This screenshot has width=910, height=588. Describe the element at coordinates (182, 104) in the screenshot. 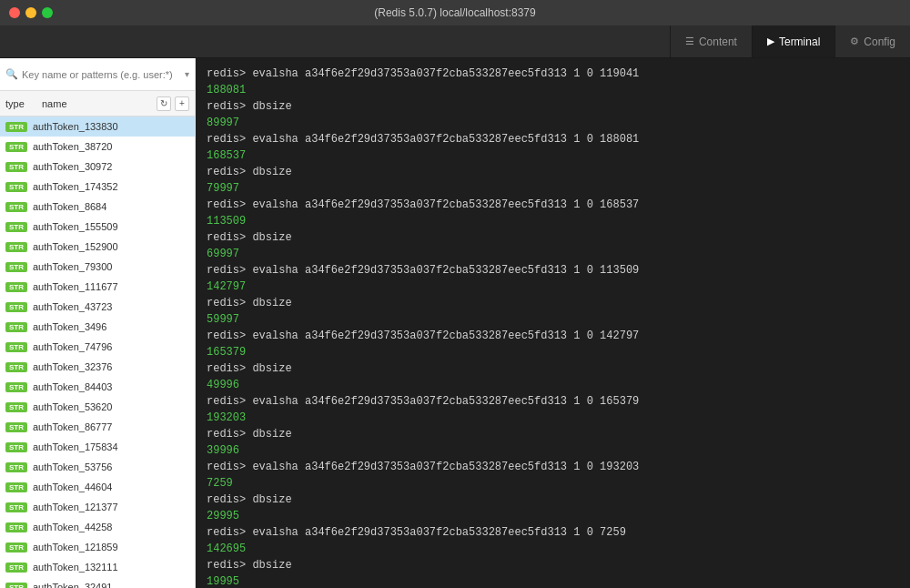

I see `add-key-button: +` at that location.